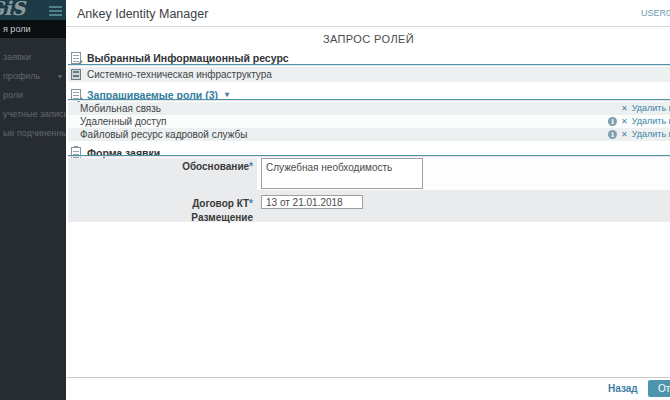 The height and width of the screenshot is (400, 670). Describe the element at coordinates (56, 12) in the screenshot. I see `menu-toggle-icon` at that location.